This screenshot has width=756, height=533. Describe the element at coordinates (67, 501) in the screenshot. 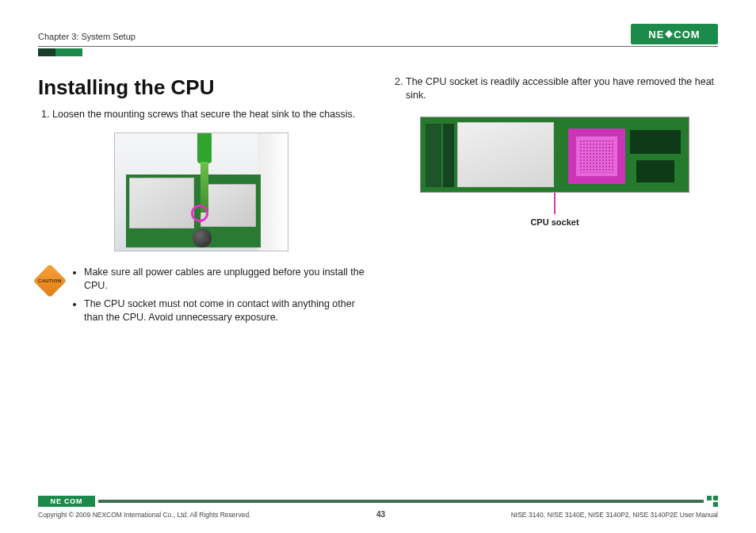

I see `footer-logo: NE COM` at that location.